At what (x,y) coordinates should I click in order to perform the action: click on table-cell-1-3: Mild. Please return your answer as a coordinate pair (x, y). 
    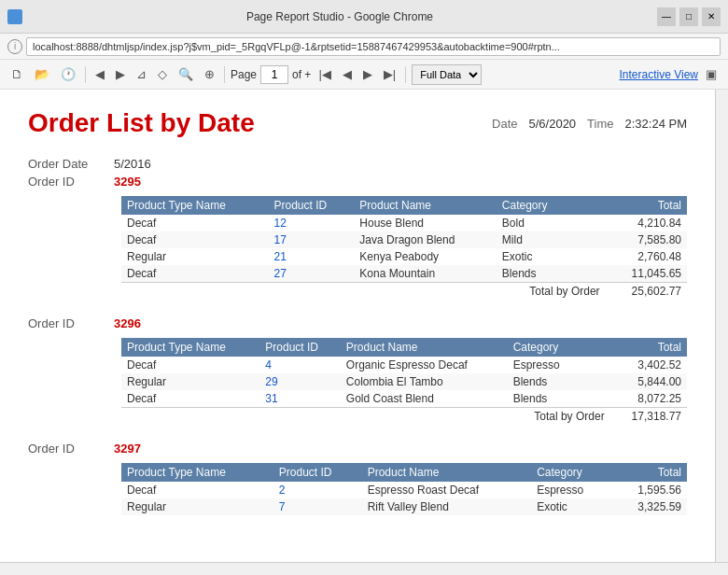
    Looking at the image, I should click on (551, 240).